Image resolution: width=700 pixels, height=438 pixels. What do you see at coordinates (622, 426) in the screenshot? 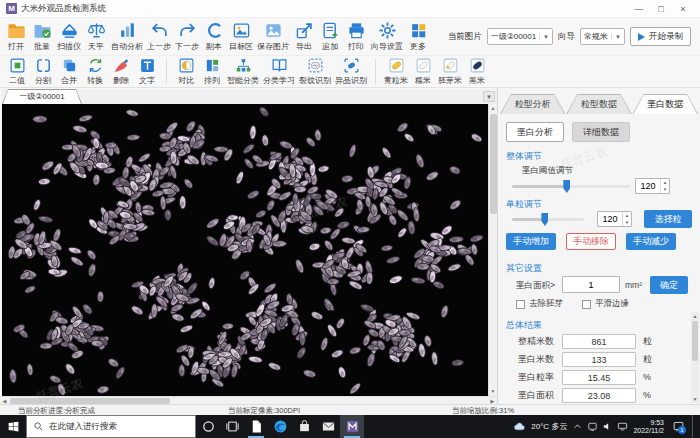
I see `network-icon` at bounding box center [622, 426].